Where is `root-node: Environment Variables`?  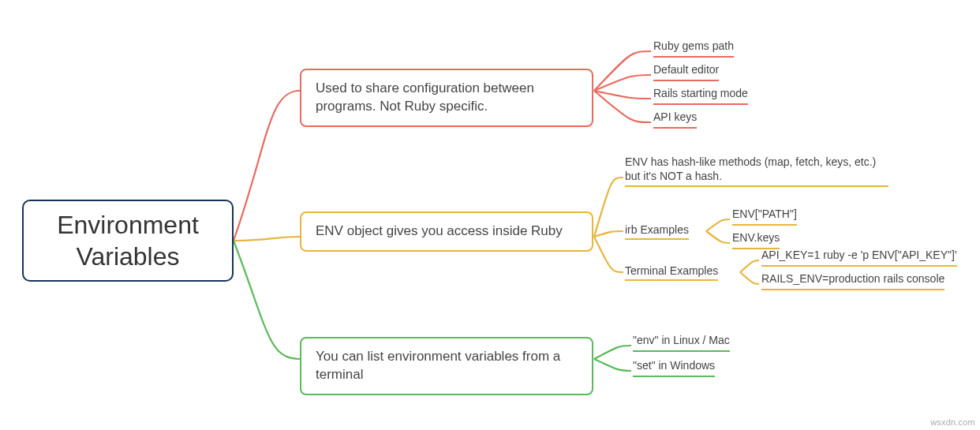 root-node: Environment Variables is located at coordinates (128, 241).